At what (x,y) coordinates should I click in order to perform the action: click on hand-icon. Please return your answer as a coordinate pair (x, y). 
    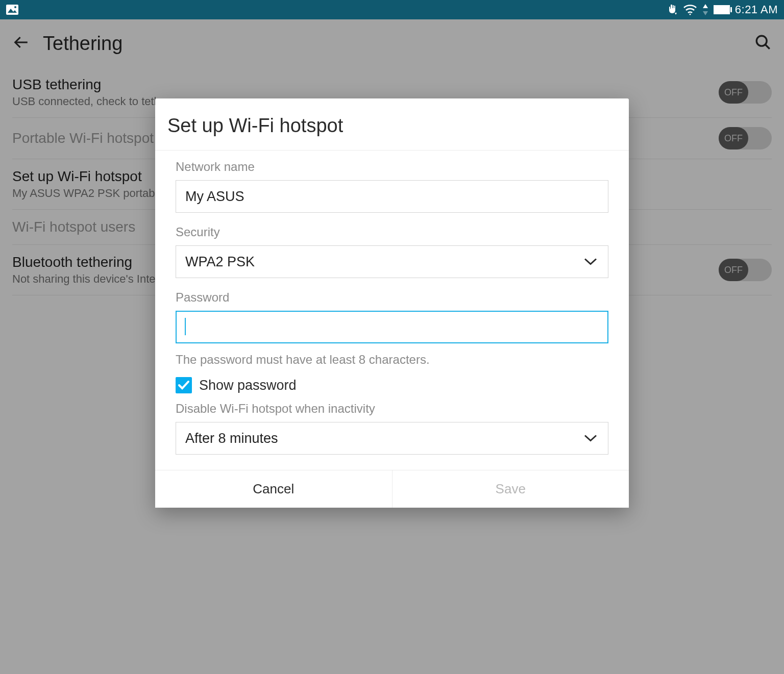
    Looking at the image, I should click on (672, 10).